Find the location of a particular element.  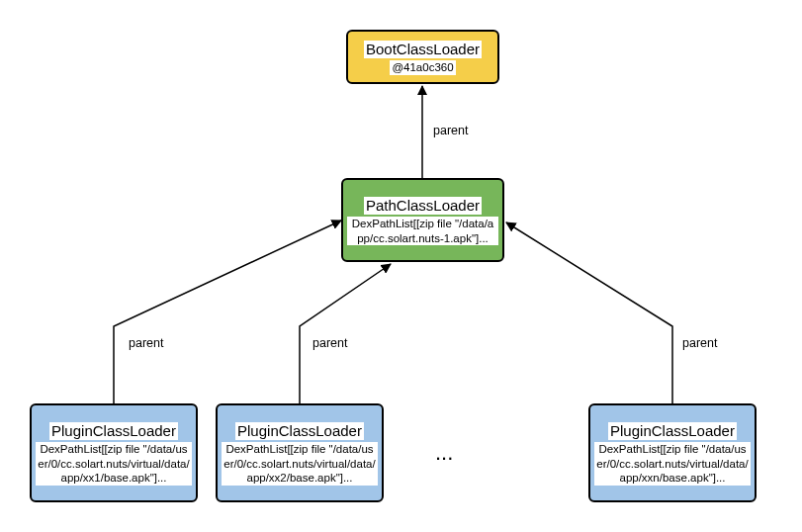

ellipsis: ... is located at coordinates (444, 453).